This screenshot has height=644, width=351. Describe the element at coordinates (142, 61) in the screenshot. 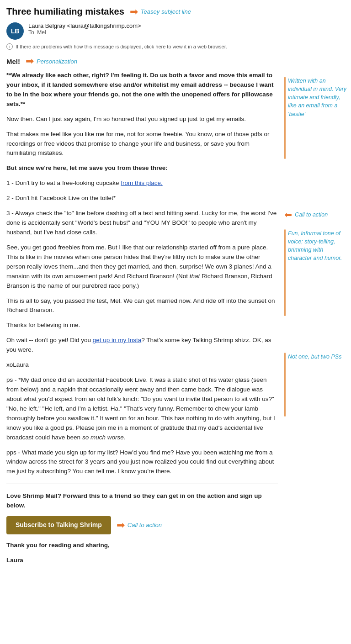

I see `salutation-row: Mel! ➡ Personalization` at that location.